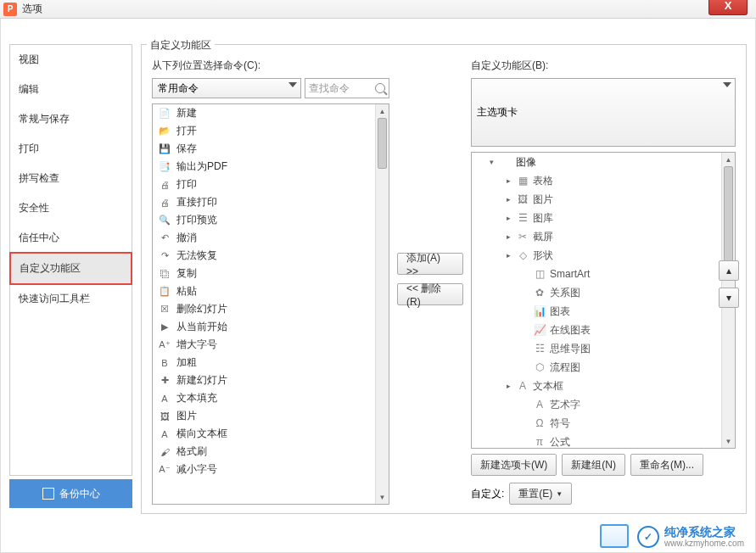 Image resolution: width=756 pixels, height=553 pixels. Describe the element at coordinates (603, 293) in the screenshot. I see `tree-item: ✿关系图` at that location.